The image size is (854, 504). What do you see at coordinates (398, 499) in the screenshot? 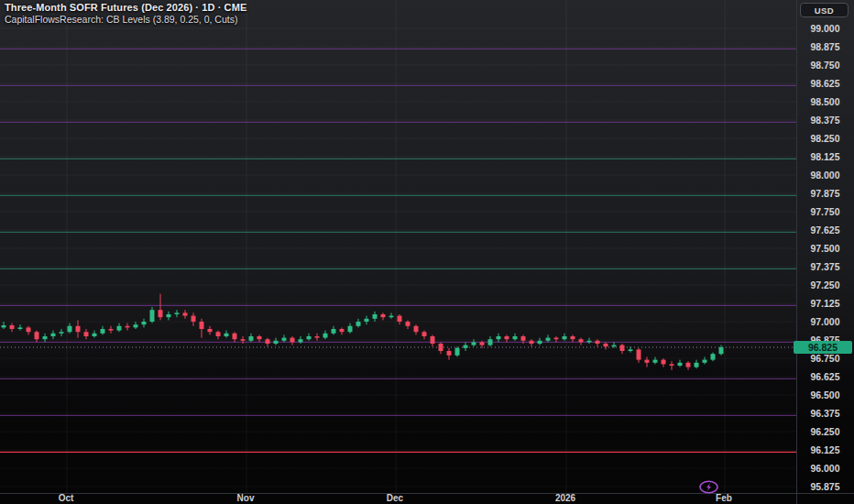
I see `time-axis: OctNovDec2026Feb` at bounding box center [398, 499].